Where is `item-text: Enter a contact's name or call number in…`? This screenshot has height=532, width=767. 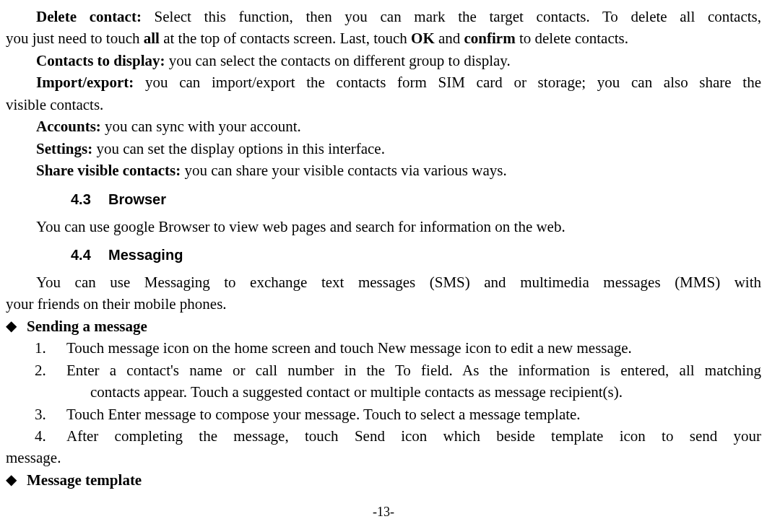 item-text: Enter a contact's name or call number in… is located at coordinates (414, 370).